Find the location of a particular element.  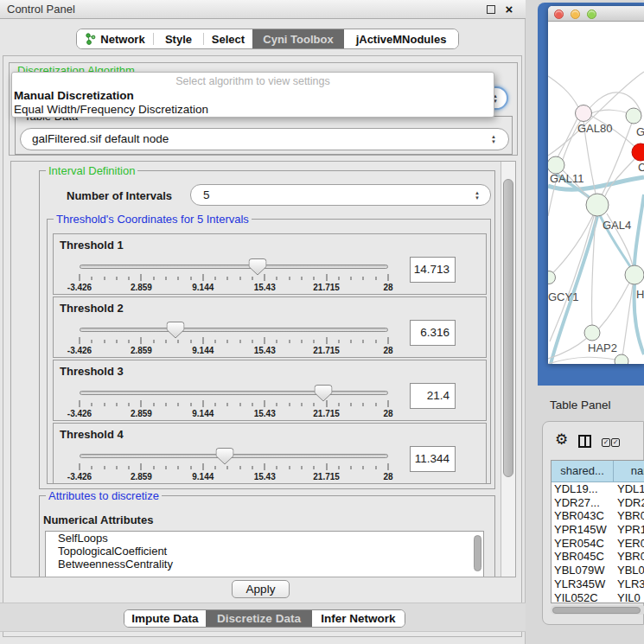

table-row: YPR145WYPR1 is located at coordinates (598, 530).